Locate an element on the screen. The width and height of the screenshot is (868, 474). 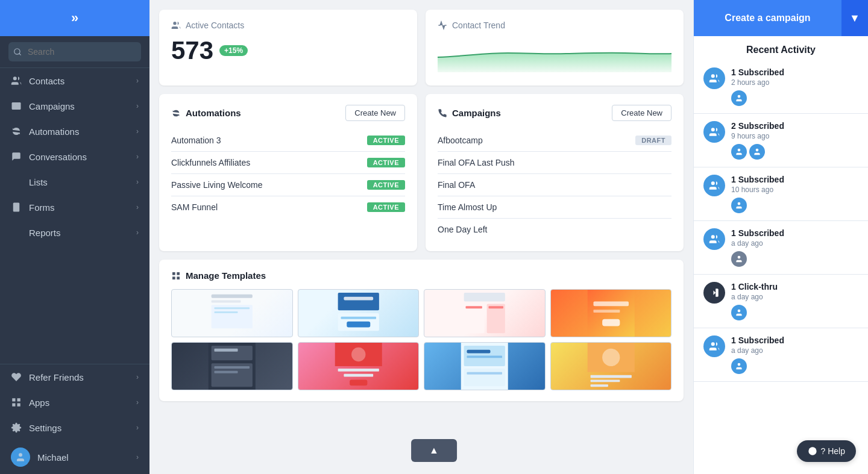
nav-lists-label: Lists is located at coordinates (39, 182).